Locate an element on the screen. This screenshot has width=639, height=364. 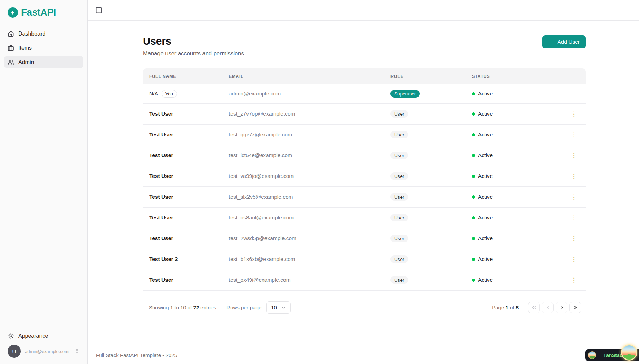
you-badge: You is located at coordinates (169, 94).